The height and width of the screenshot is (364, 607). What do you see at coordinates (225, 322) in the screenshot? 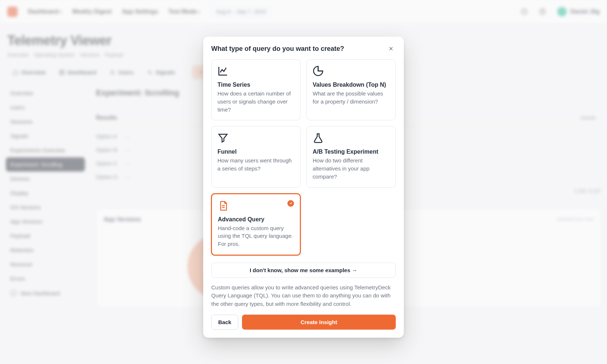
I see `back-button: Back` at bounding box center [225, 322].